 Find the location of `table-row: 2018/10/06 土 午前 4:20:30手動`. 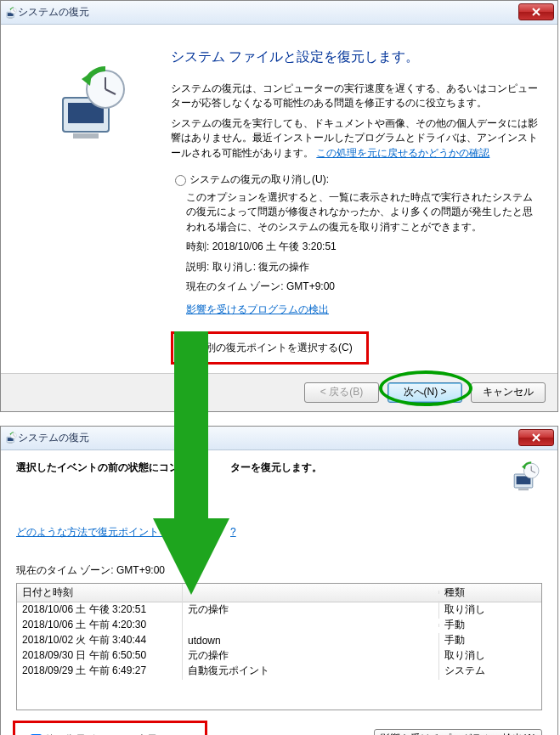

table-row: 2018/10/06 土 午前 4:20:30手動 is located at coordinates (279, 625).